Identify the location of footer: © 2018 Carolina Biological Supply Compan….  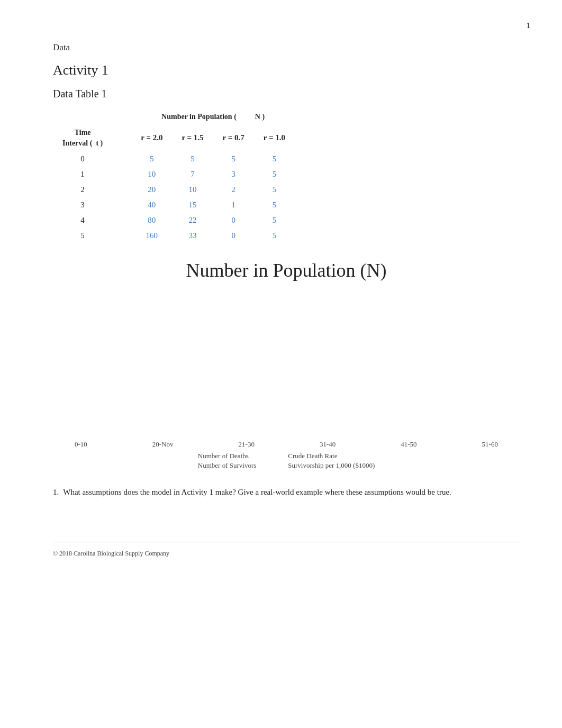
(286, 550).